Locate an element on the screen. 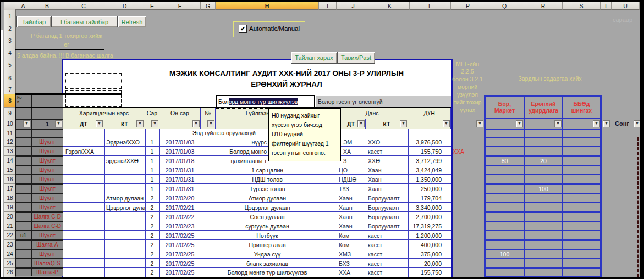 The image size is (644, 279). cell-adt-21: Хаан is located at coordinates (351, 226).